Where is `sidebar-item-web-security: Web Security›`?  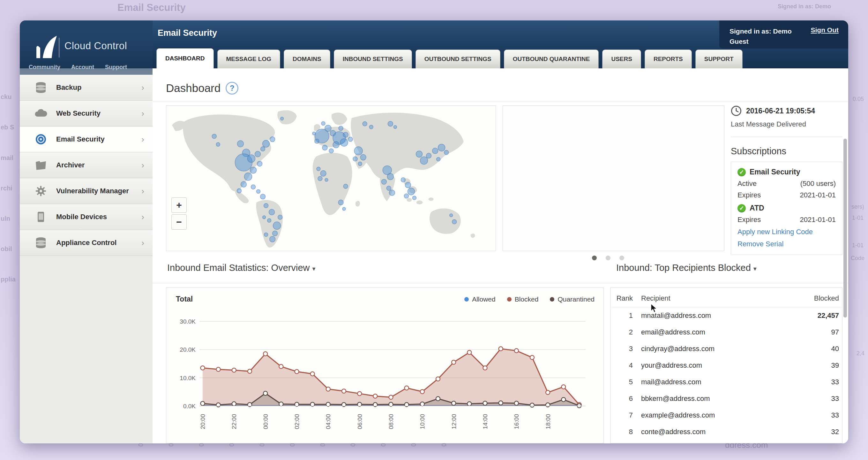
sidebar-item-web-security: Web Security› is located at coordinates (86, 113).